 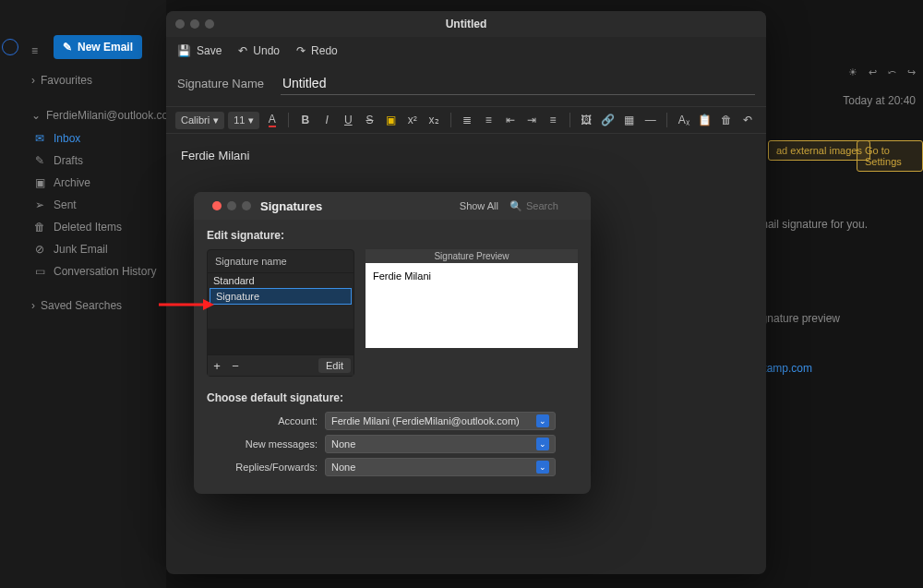 What do you see at coordinates (244, 120) in the screenshot?
I see `font-size-select: 11▾` at bounding box center [244, 120].